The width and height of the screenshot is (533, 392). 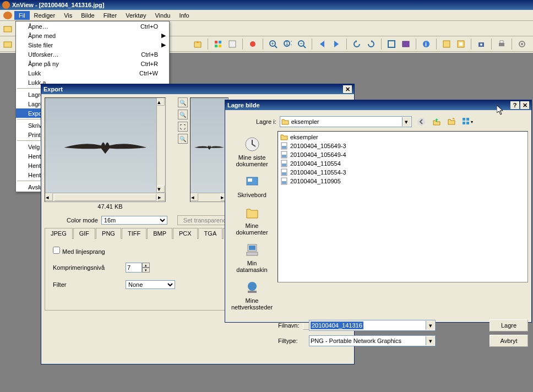 What do you see at coordinates (391, 44) in the screenshot?
I see `tb-fullscreen-icon` at bounding box center [391, 44].